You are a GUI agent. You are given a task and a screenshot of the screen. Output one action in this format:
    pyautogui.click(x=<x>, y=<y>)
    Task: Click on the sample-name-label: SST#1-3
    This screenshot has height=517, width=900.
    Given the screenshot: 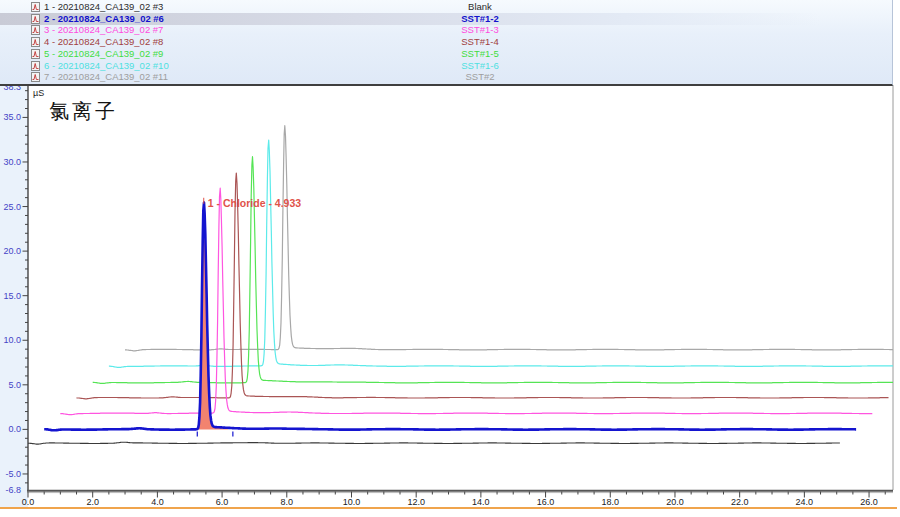 What is the action you would take?
    pyautogui.click(x=480, y=30)
    